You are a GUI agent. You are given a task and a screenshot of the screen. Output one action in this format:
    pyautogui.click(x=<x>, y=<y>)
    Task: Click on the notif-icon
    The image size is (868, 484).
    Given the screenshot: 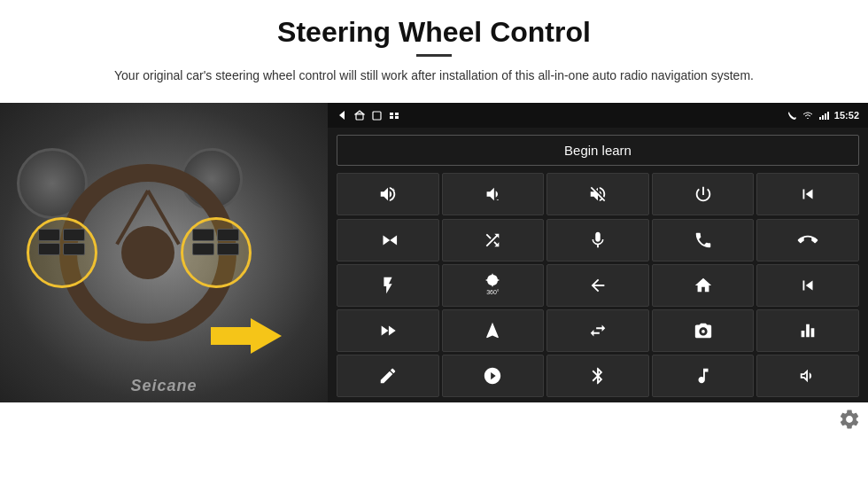 What is the action you would take?
    pyautogui.click(x=394, y=115)
    